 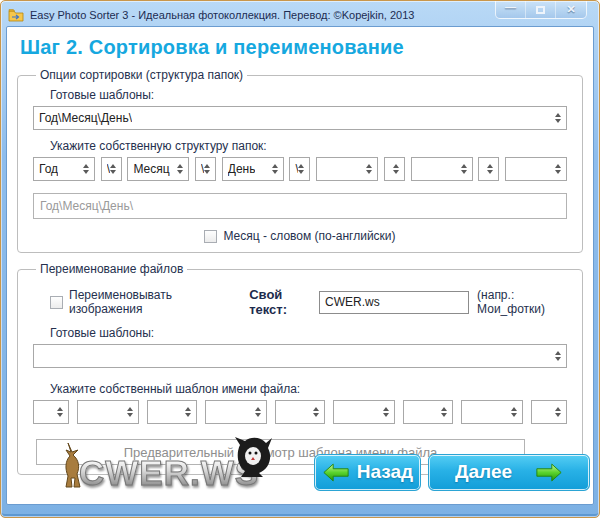 I want to click on page-title: Шаг 2. Сортировка и переименование, so click(x=300, y=47).